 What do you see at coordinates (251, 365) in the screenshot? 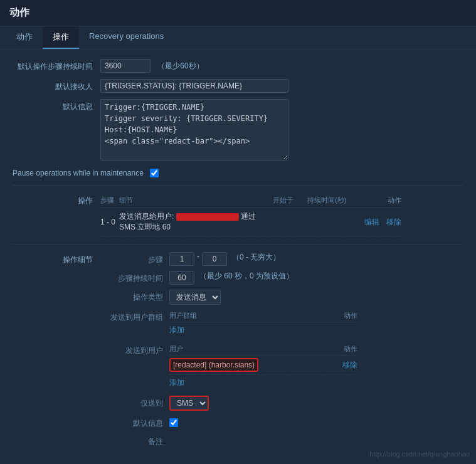
I see `user-name-cell: [redacted] (harbor.sians)` at bounding box center [251, 365].